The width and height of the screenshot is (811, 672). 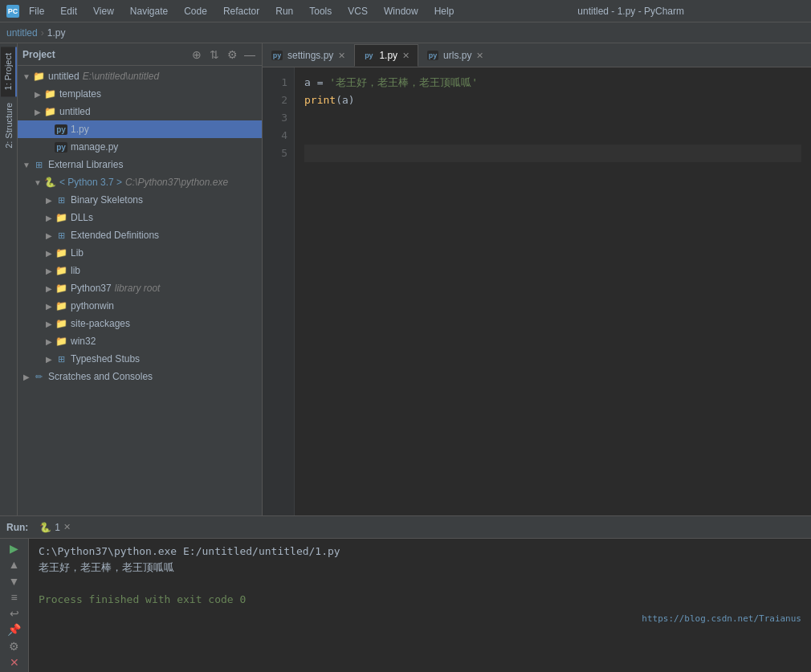 I want to click on code-line-2: print(a), so click(x=552, y=100).